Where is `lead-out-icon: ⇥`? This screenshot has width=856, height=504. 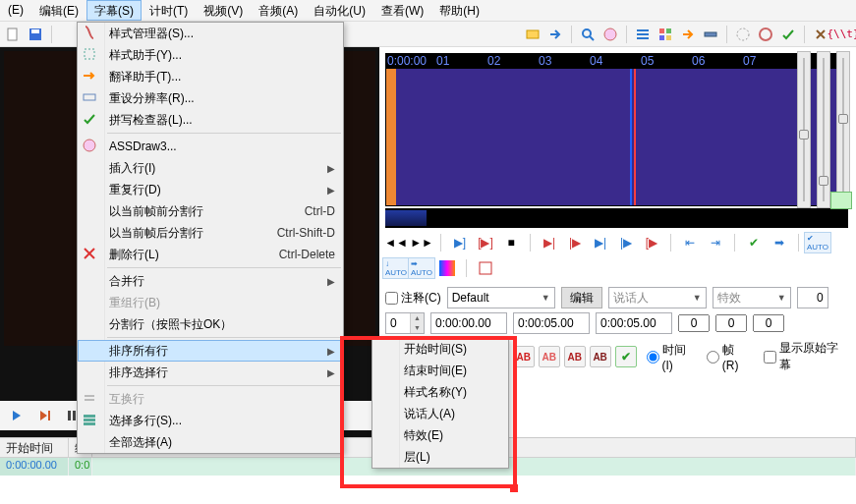 lead-out-icon: ⇥ is located at coordinates (715, 243).